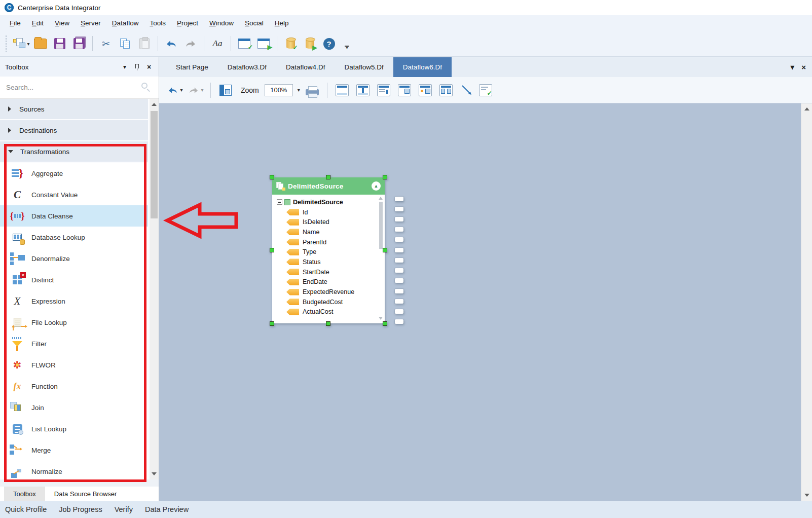  Describe the element at coordinates (326, 242) in the screenshot. I see `node-field-row: ParentId` at that location.